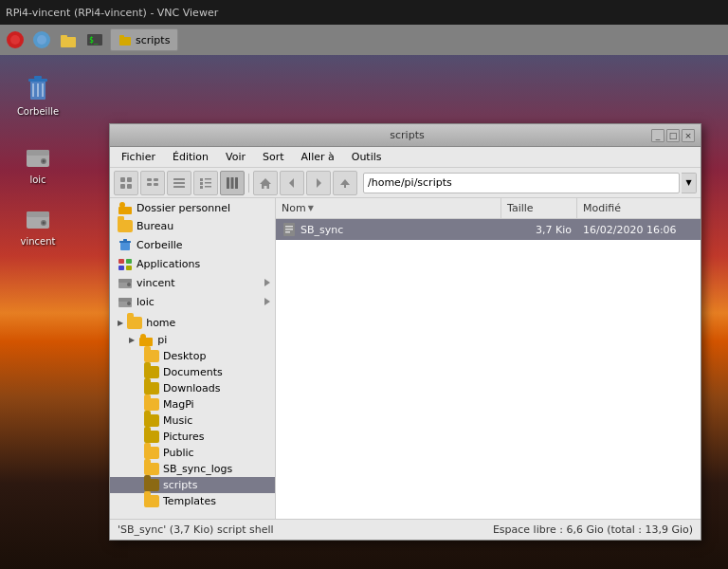  What do you see at coordinates (138, 157) in the screenshot?
I see `menu-fichier: Fichier` at bounding box center [138, 157].